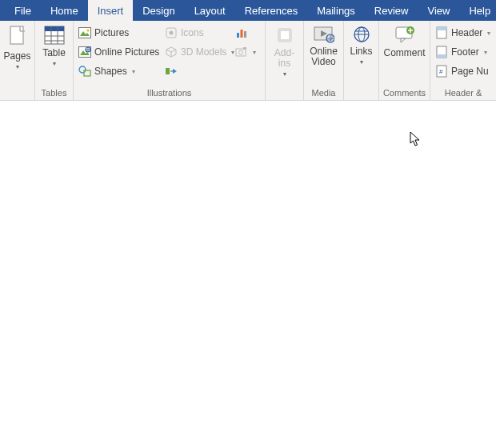 The image size is (496, 448). What do you see at coordinates (392, 10) in the screenshot?
I see `menu-review: Review` at bounding box center [392, 10].